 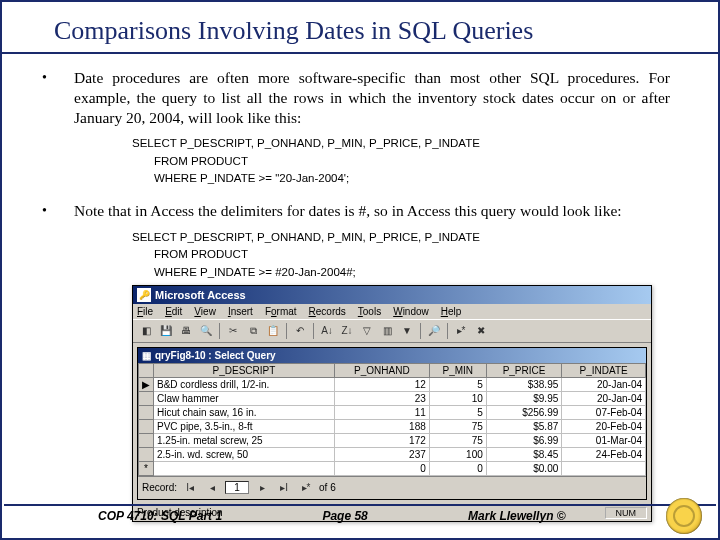 What do you see at coordinates (300, 331) in the screenshot?
I see `tool-undo-icon: ↶` at bounding box center [300, 331].